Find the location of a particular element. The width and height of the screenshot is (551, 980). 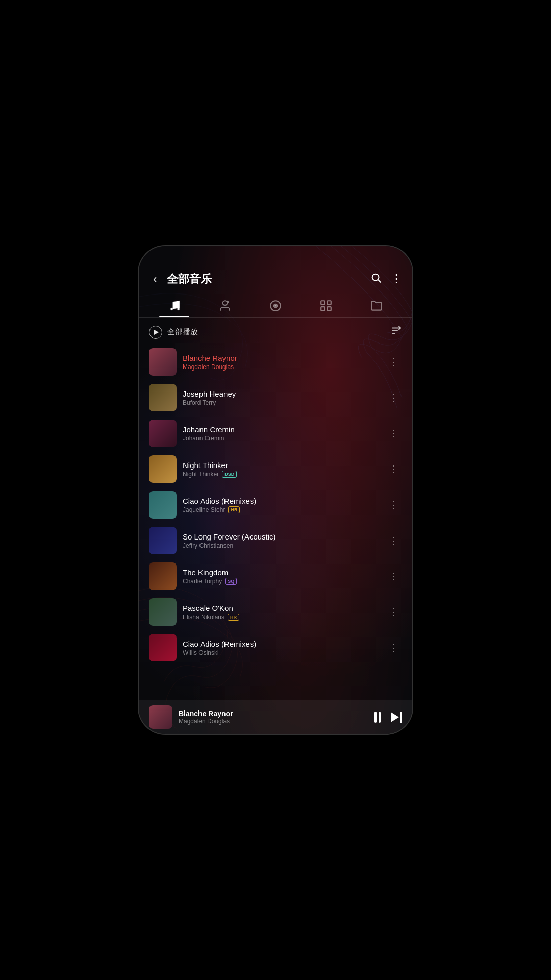

song-artist: Buford Terry is located at coordinates (199, 403).